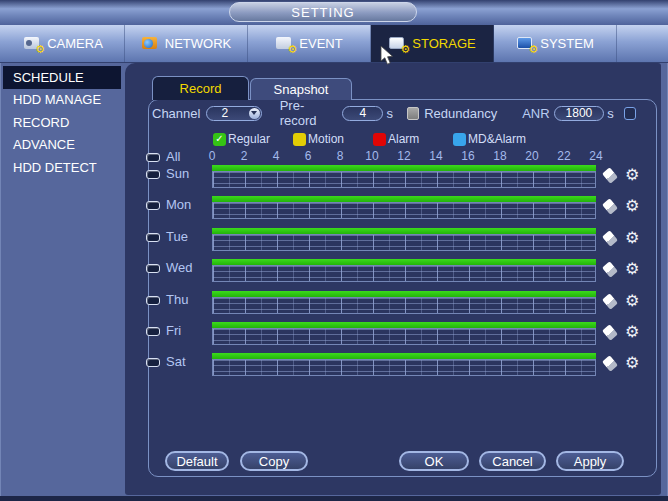 The width and height of the screenshot is (668, 501). I want to click on time-tick-label: 22, so click(564, 156).